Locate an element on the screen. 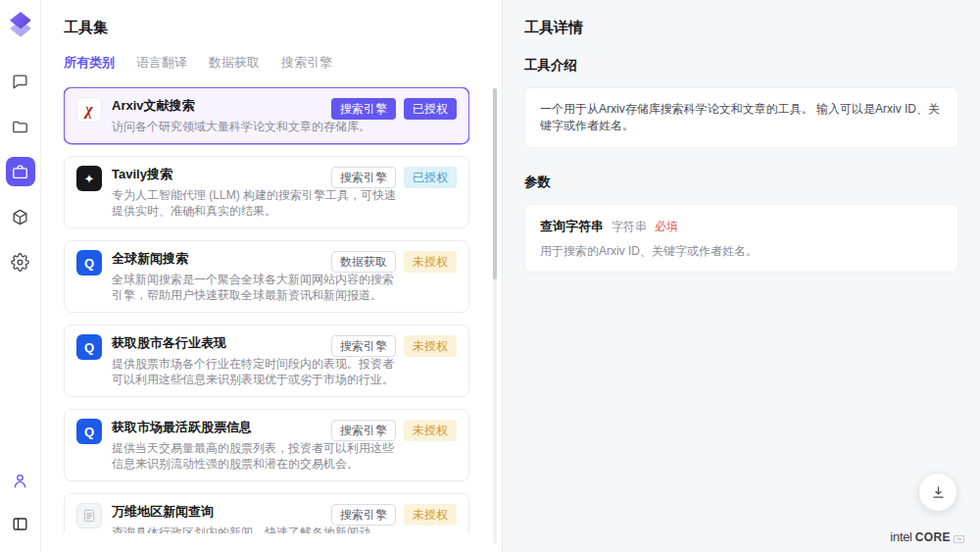 Image resolution: width=980 pixels, height=552 pixels. list-scrollbar-thumb is located at coordinates (495, 184).